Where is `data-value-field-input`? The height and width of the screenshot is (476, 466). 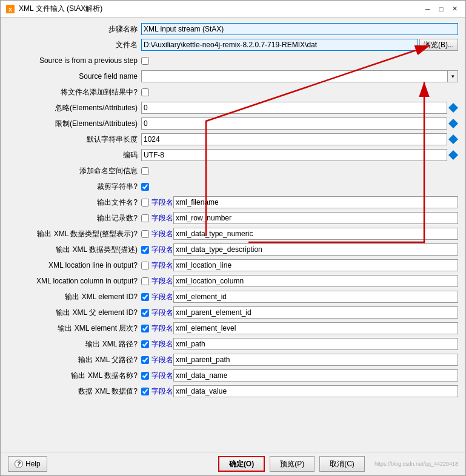 data-value-field-input is located at coordinates (316, 391).